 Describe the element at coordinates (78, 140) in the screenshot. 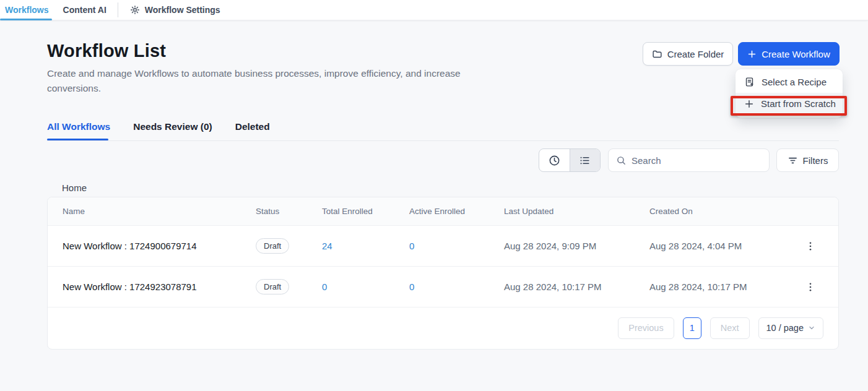

I see `active-tab-underline` at that location.